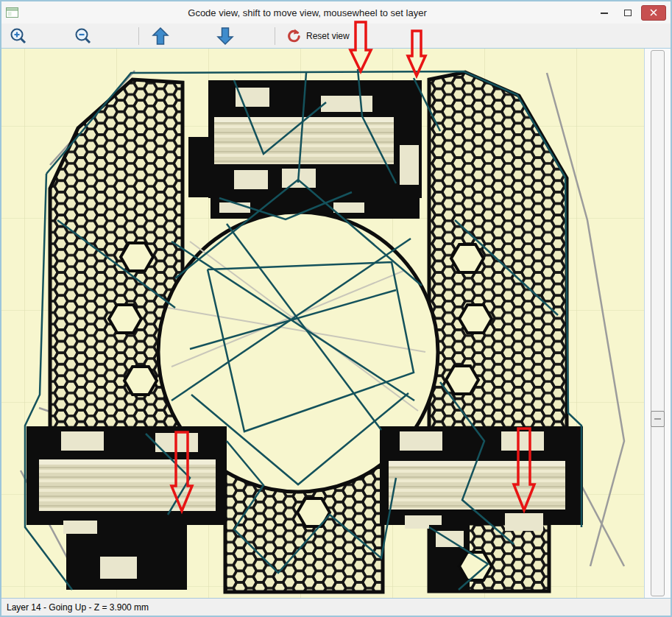 This screenshot has width=672, height=617. I want to click on minimize-icon, so click(604, 13).